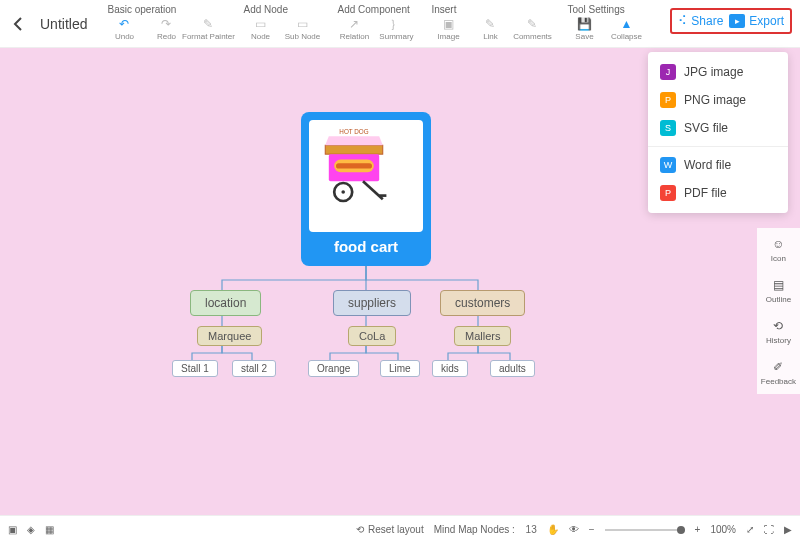  Describe the element at coordinates (778, 311) in the screenshot. I see `side-rail: ☺Icon ▤Outline ⟲History ✐Feedback` at that location.